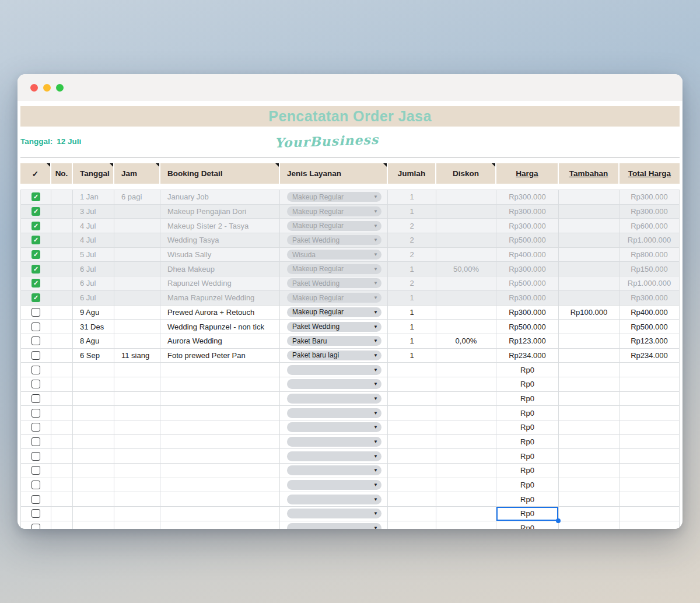 This screenshot has width=700, height=603. Describe the element at coordinates (412, 255) in the screenshot. I see `cell-jumlah: 2` at that location.